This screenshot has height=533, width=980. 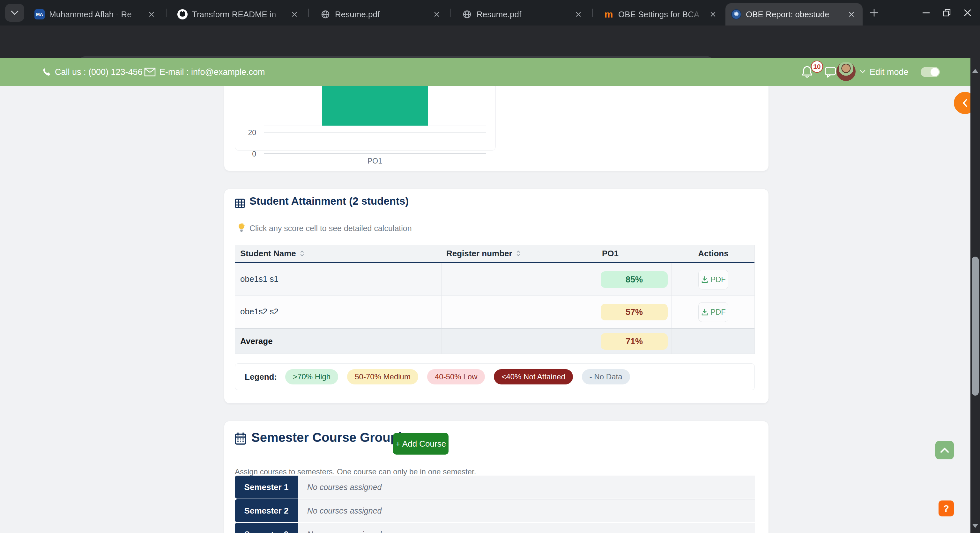 I want to click on edit-mode-toggle, so click(x=930, y=72).